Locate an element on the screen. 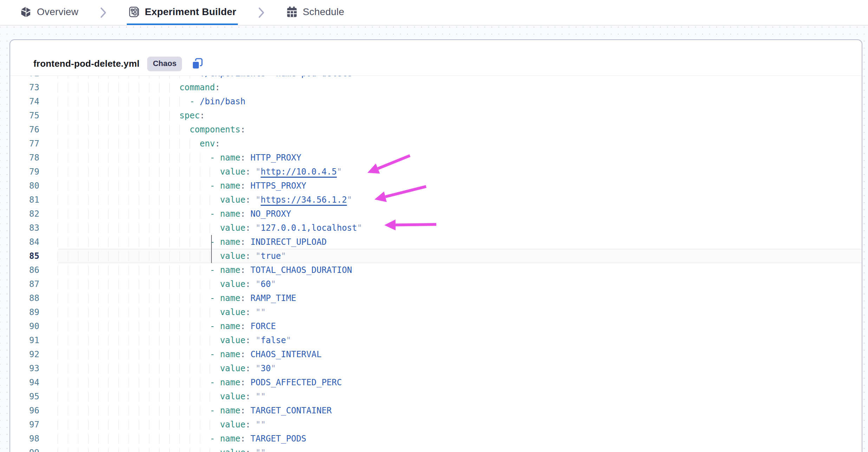 This screenshot has height=452, width=868. code-line-99: 99 value: "" is located at coordinates (436, 449).